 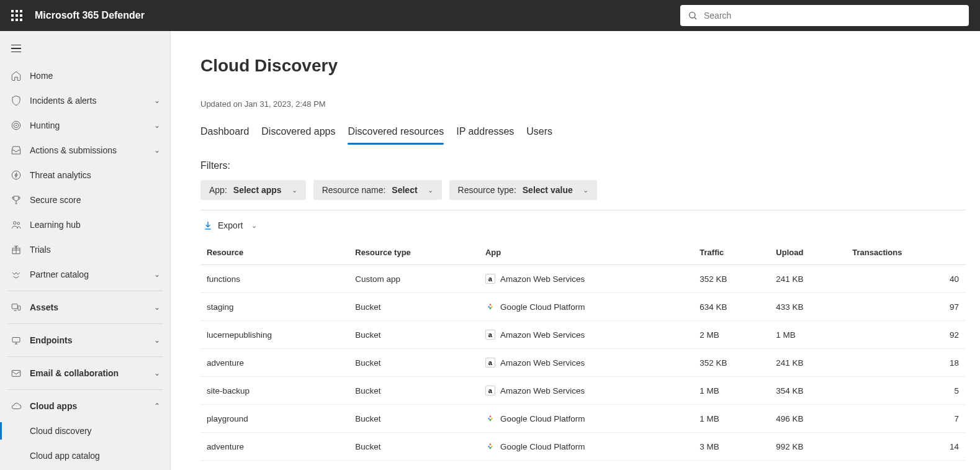 What do you see at coordinates (731, 307) in the screenshot?
I see `cell-traffic: 634 KB` at bounding box center [731, 307].